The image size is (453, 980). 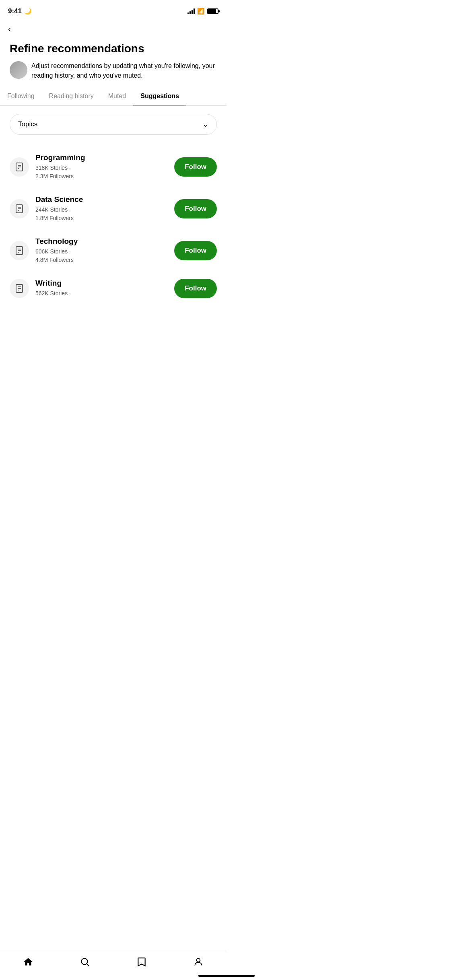 I want to click on signal-icon, so click(x=191, y=11).